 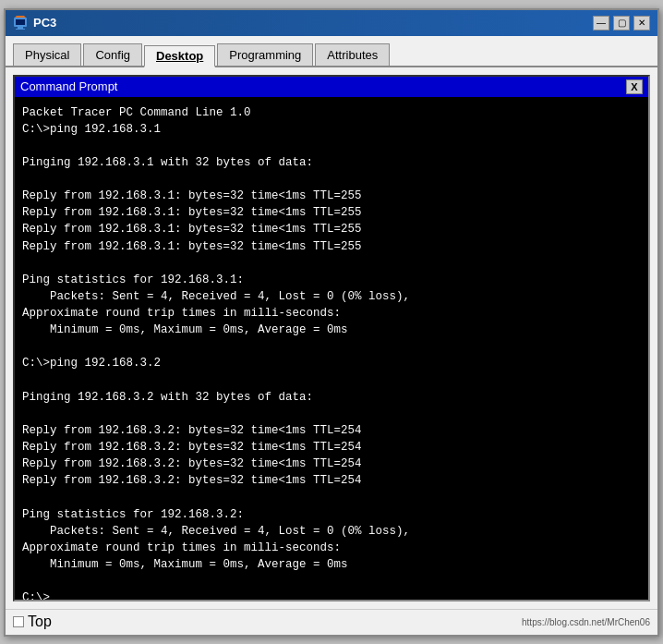 I want to click on tab-attributes: Attributes, so click(x=353, y=55).